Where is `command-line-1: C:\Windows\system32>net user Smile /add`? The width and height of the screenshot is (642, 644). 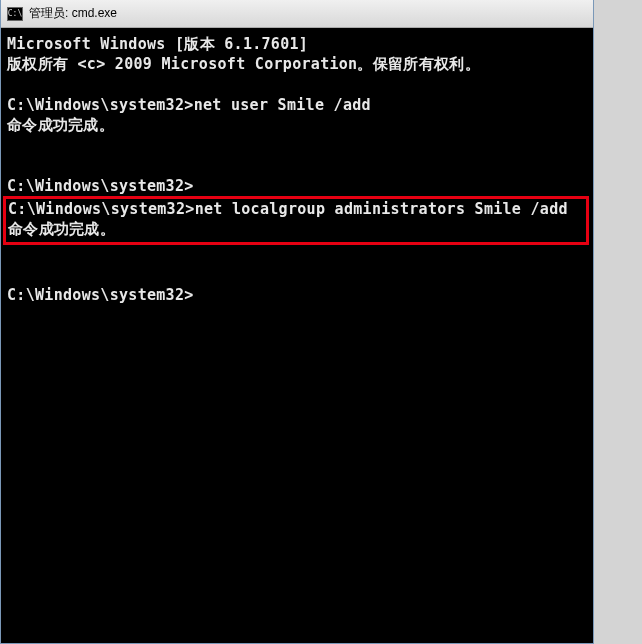
command-line-1: C:\Windows\system32>net user Smile /add is located at coordinates (297, 105).